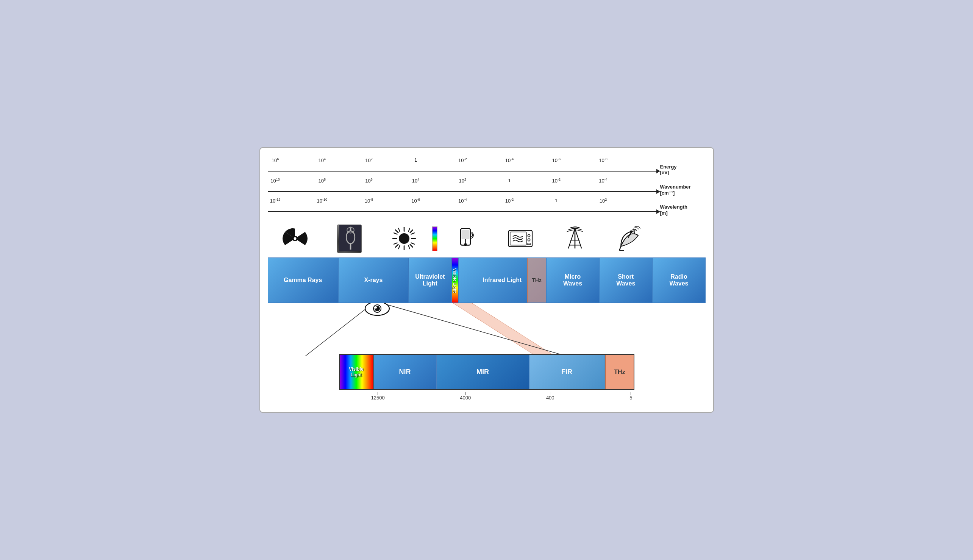 Image resolution: width=973 pixels, height=560 pixels. Describe the element at coordinates (556, 201) in the screenshot. I see `wl-val-7: 1` at that location.